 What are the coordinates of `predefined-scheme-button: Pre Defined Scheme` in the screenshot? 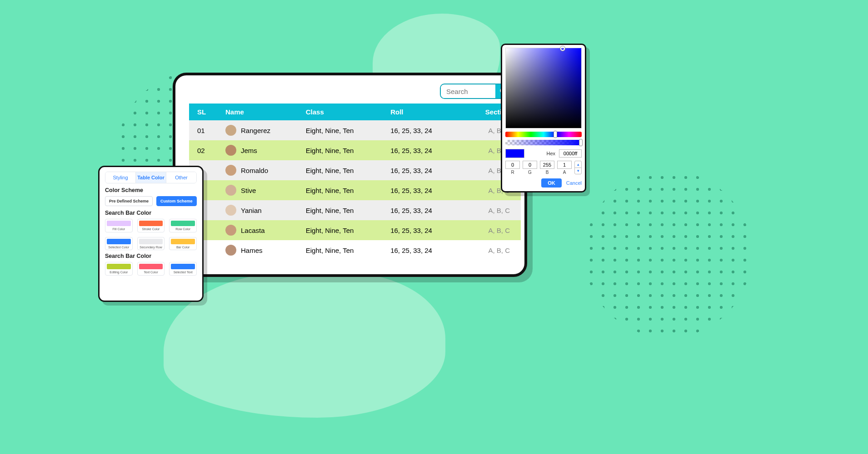 It's located at (129, 201).